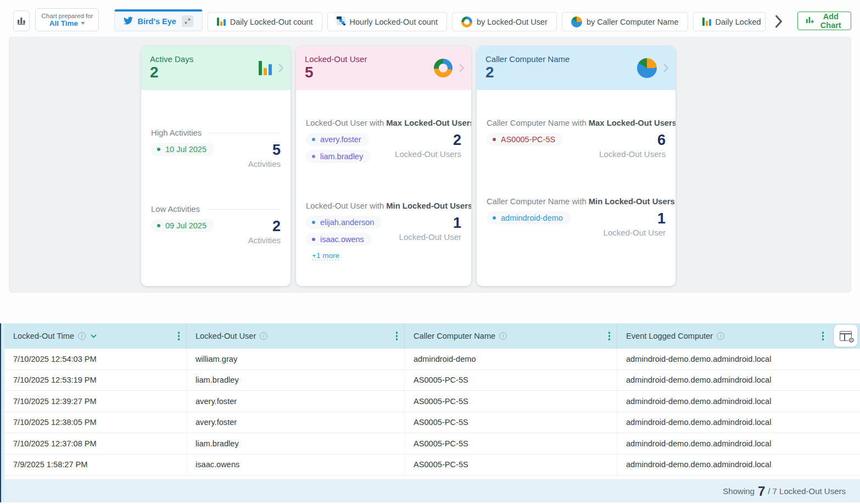  I want to click on entity-pill: elijah.anderson, so click(344, 222).